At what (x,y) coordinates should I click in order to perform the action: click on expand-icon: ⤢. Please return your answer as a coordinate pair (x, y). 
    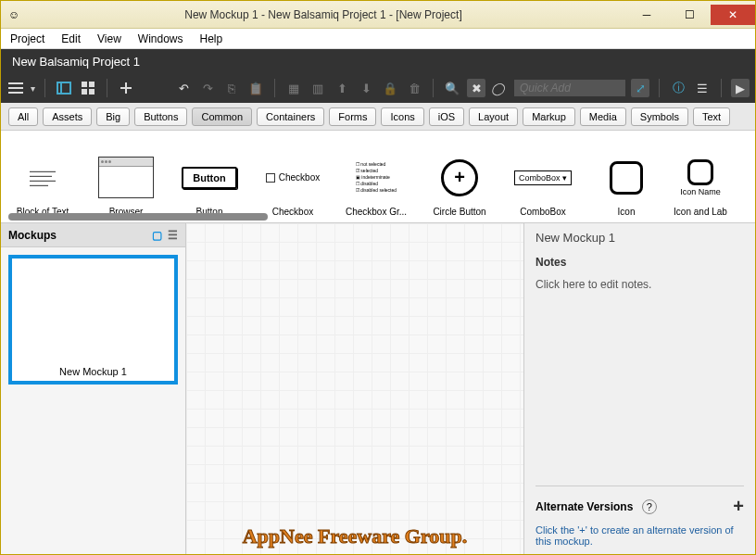
    Looking at the image, I should click on (640, 88).